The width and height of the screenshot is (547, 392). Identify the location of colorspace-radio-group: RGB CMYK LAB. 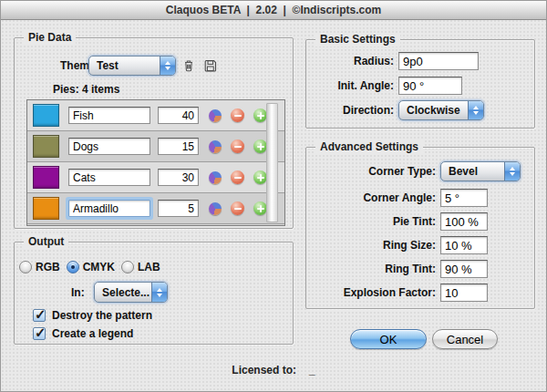
(93, 267).